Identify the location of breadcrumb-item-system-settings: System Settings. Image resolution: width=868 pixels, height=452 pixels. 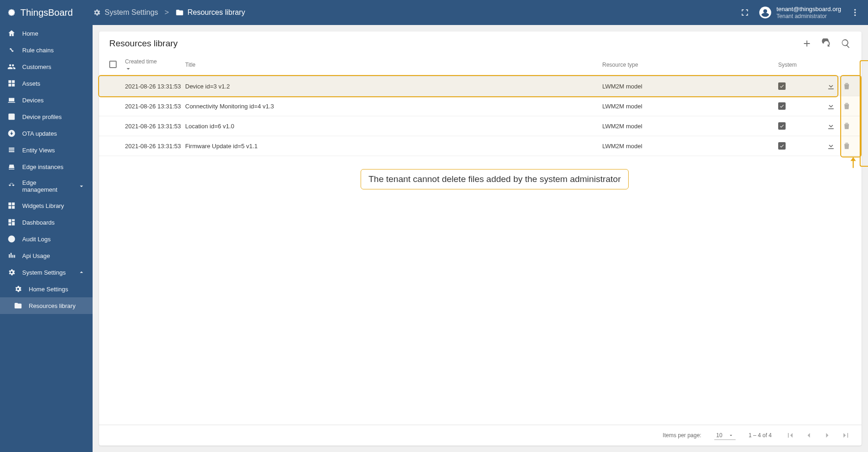
(125, 13).